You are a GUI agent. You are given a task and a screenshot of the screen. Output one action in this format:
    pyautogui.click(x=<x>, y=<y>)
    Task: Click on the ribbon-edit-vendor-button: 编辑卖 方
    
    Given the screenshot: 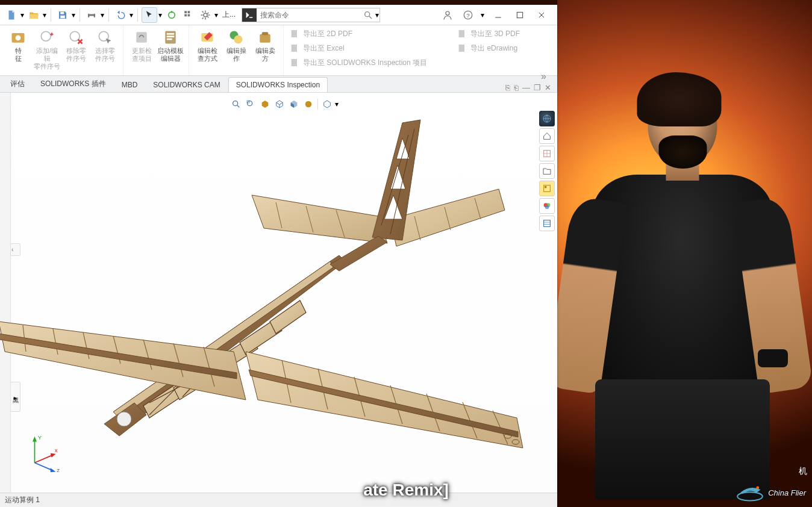 What is the action you would take?
    pyautogui.click(x=265, y=46)
    